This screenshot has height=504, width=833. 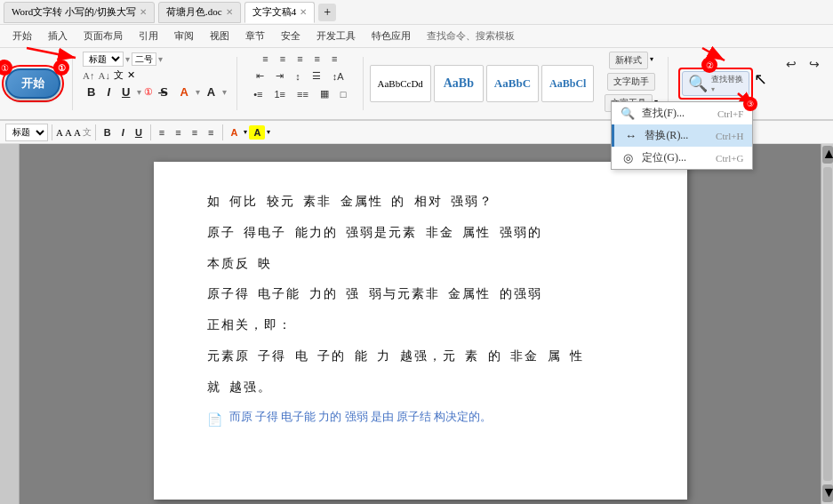 What do you see at coordinates (257, 132) in the screenshot?
I see `tb2-highlight: A` at bounding box center [257, 132].